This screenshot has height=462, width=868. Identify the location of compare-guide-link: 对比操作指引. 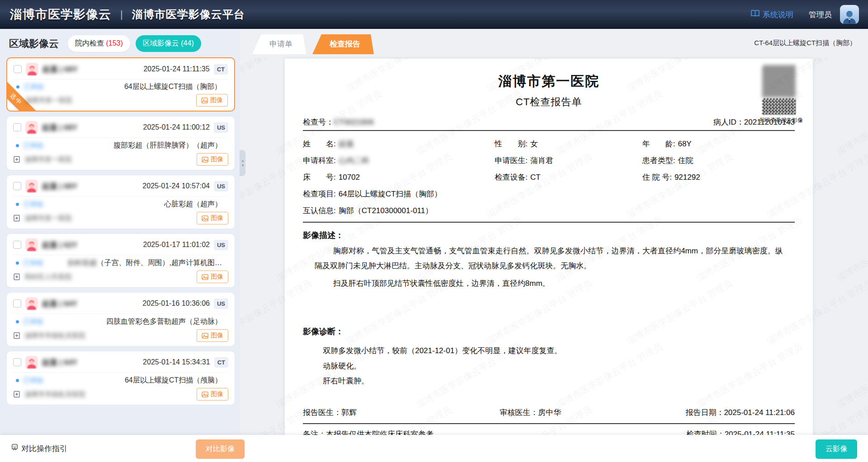
(39, 449).